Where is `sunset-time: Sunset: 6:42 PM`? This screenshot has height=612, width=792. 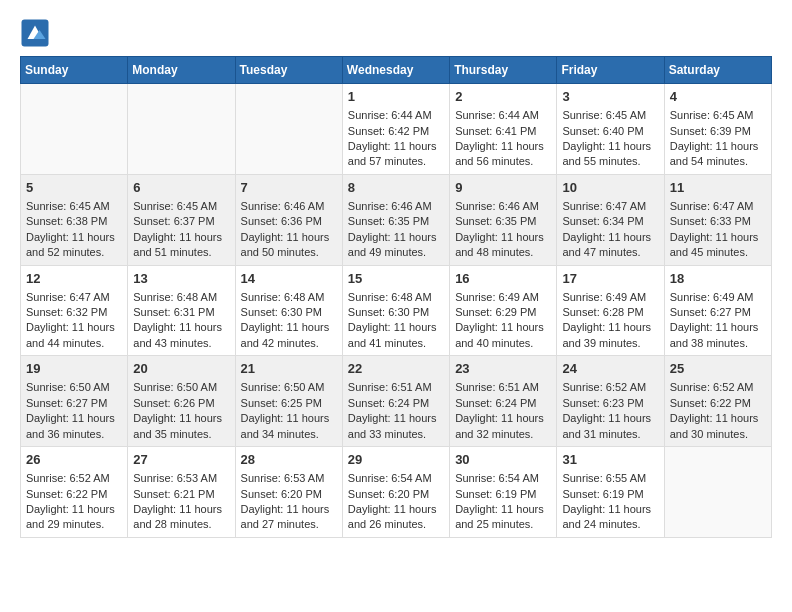 sunset-time: Sunset: 6:42 PM is located at coordinates (396, 132).